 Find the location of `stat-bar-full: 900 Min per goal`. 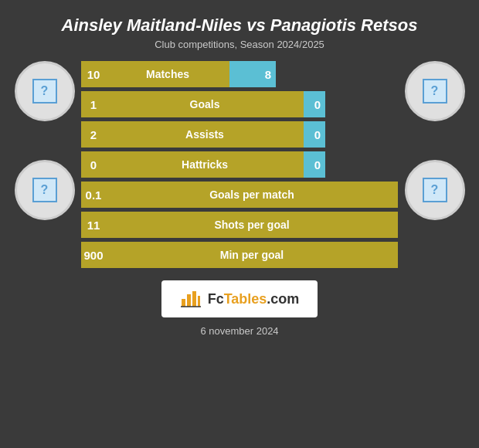

stat-bar-full: 900 Min per goal is located at coordinates (240, 255).